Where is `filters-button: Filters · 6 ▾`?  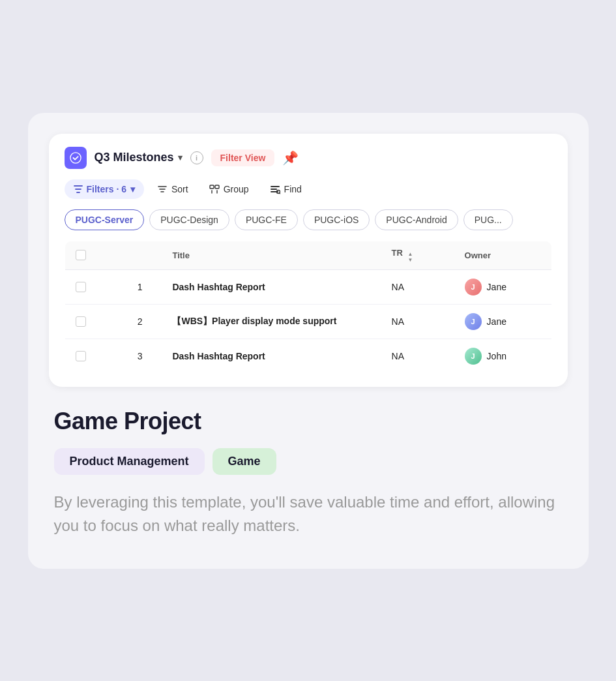
filters-button: Filters · 6 ▾ is located at coordinates (104, 189).